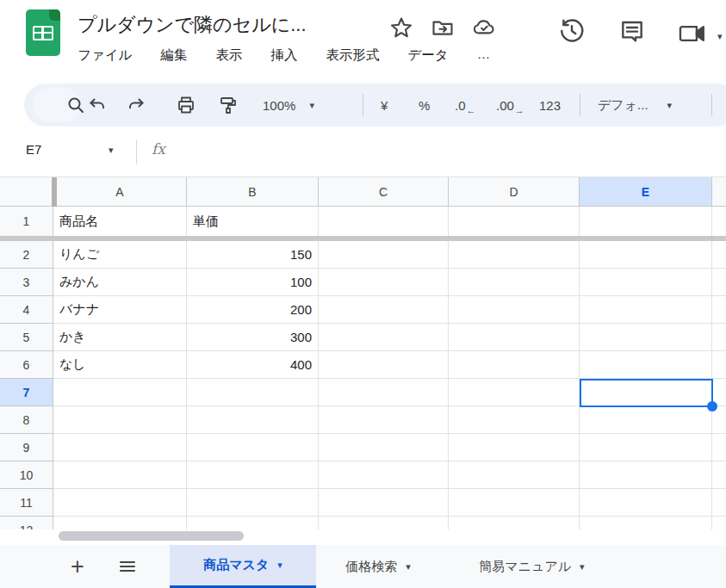 Image resolution: width=726 pixels, height=588 pixels. Describe the element at coordinates (27, 337) in the screenshot. I see `row-header-5: 5` at that location.